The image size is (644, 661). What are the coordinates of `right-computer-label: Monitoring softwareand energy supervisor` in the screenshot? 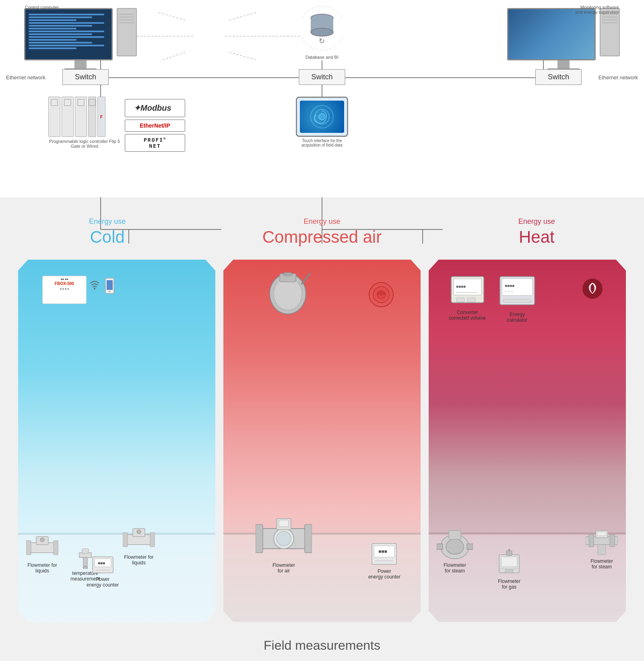 It's located at (587, 10).